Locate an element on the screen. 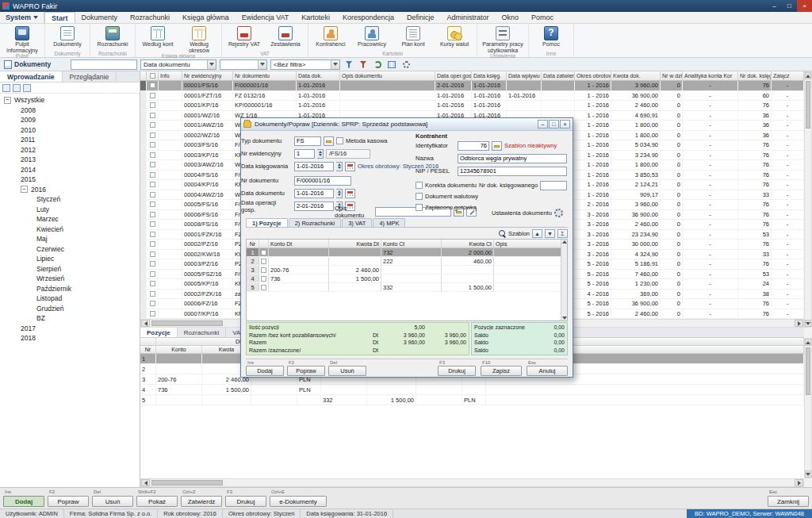  data-ksieg-spinner is located at coordinates (339, 167).